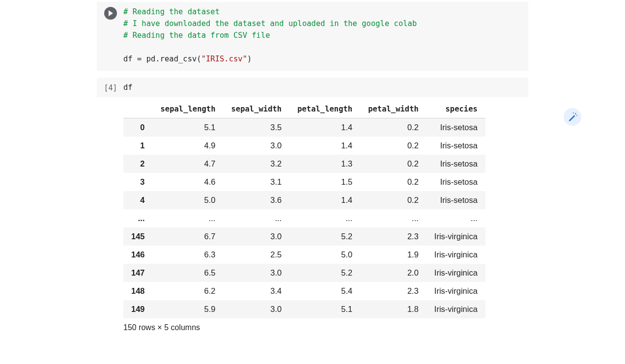  Describe the element at coordinates (305, 254) in the screenshot. I see `table-row: 1466.32.55.01.9Iris-virginica` at that location.